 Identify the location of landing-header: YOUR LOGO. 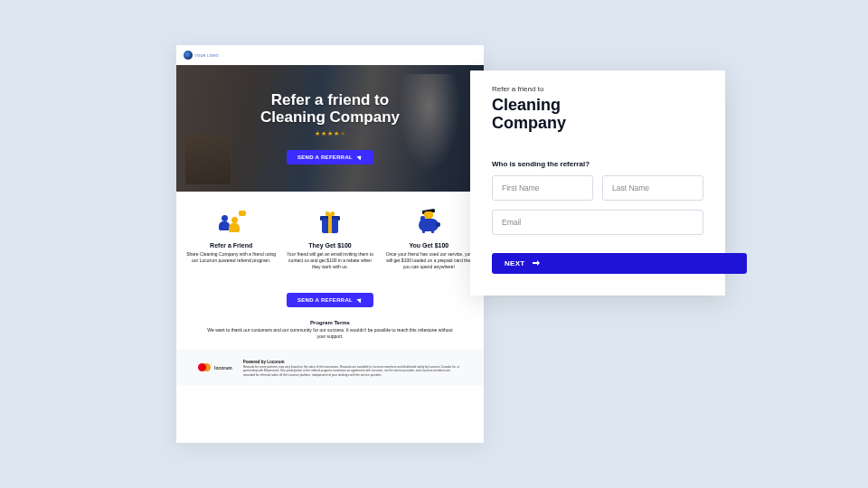
(330, 55).